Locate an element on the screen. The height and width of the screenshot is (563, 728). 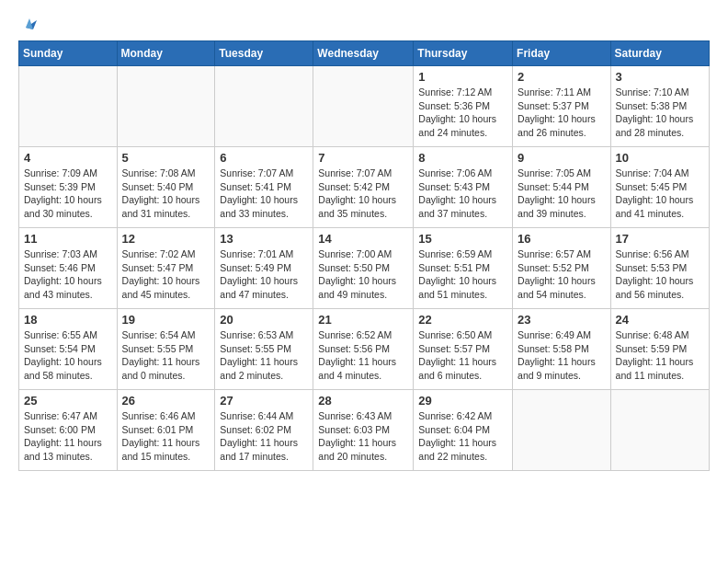
cell-detail: Sunrise: 6:42 AMSunset: 6:04 PMDaylight:… is located at coordinates (463, 436).